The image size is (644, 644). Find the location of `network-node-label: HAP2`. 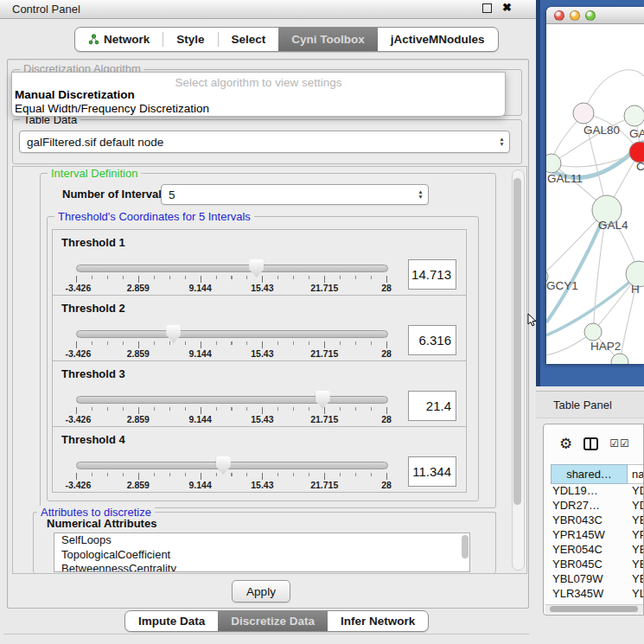

network-node-label: HAP2 is located at coordinates (605, 346).